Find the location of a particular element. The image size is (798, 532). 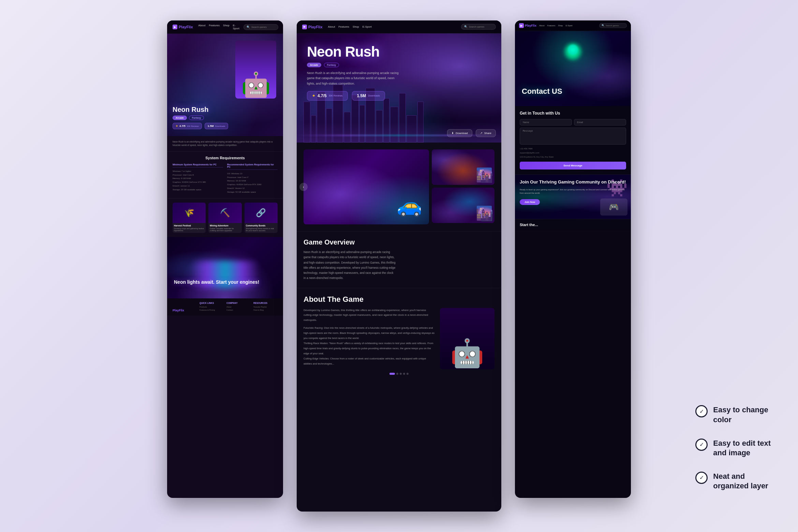

search-bar-center: 🔍 is located at coordinates (478, 27).